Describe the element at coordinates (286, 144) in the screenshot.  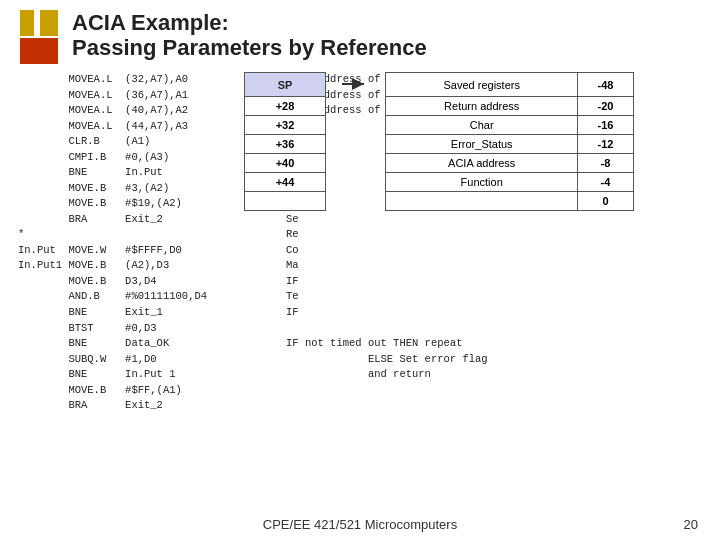
I see `offset-36: +36` at that location.